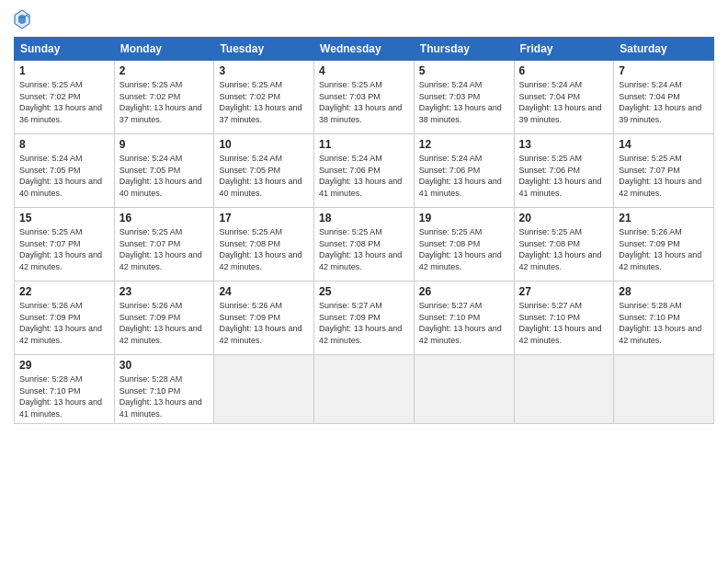 The width and height of the screenshot is (728, 563). I want to click on calendar-cell: 16 Sunrise: 5:25 AMSunset: 7:07 PMDaylig…, so click(164, 245).